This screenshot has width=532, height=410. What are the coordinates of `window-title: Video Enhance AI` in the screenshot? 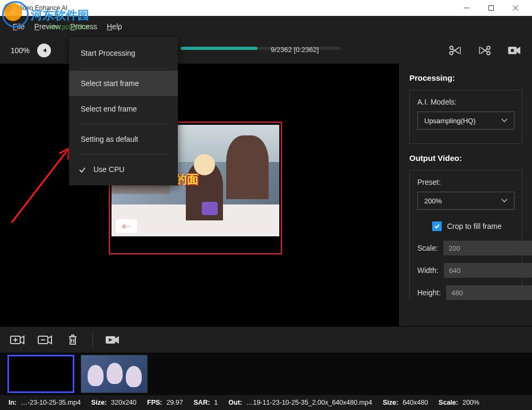 It's located at (236, 8).